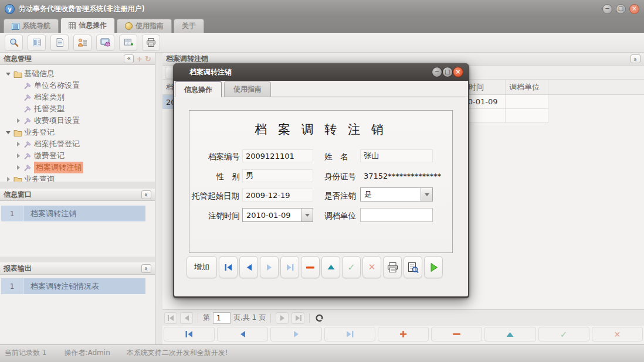 The width and height of the screenshot is (644, 362). Describe the element at coordinates (278, 195) in the screenshot. I see `start-date-field: 2009-12-19` at that location.